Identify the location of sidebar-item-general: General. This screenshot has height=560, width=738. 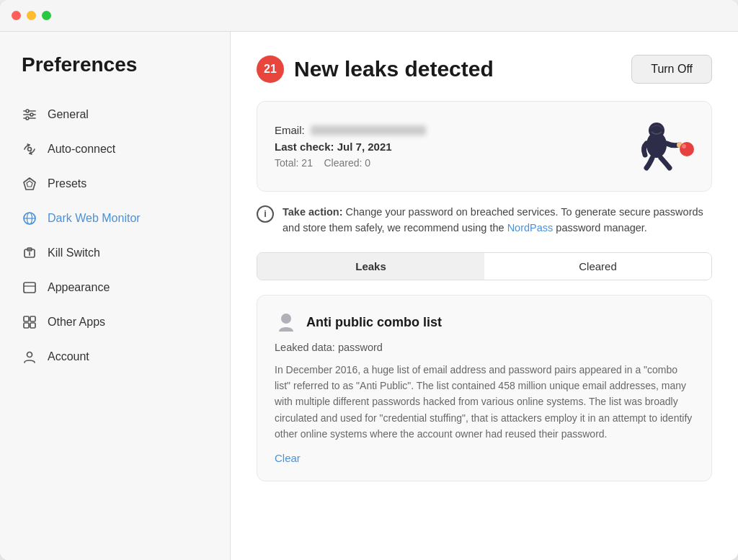
(115, 115).